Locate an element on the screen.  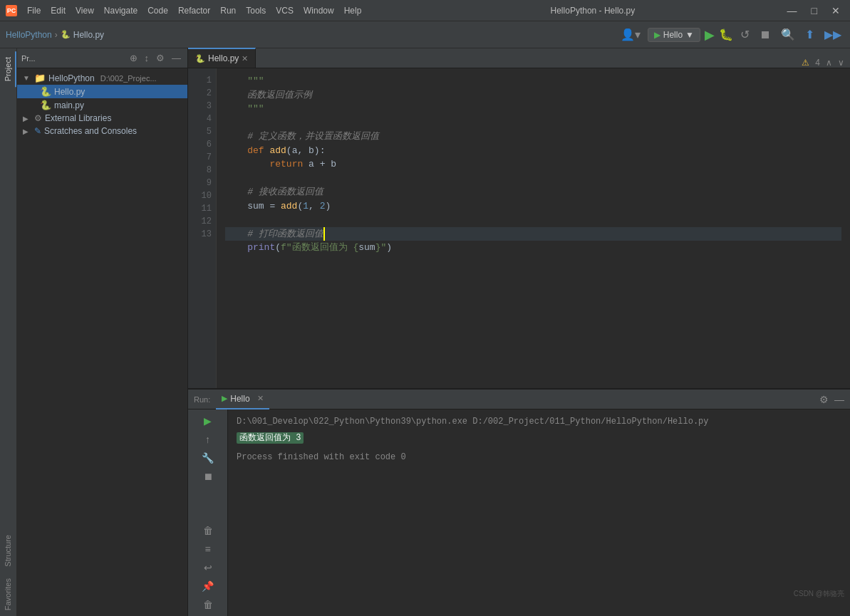
code-line-3: """ is located at coordinates (533, 109).